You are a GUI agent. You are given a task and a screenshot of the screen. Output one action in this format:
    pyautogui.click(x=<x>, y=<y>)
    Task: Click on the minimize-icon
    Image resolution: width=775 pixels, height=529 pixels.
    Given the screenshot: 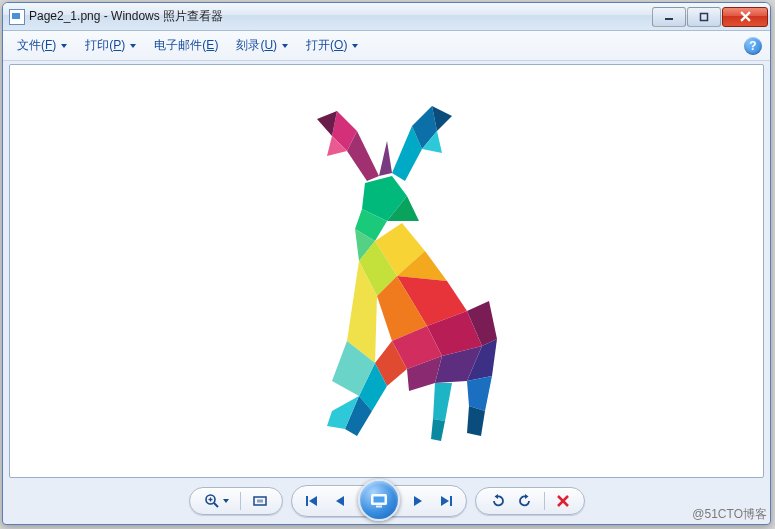 What is the action you would take?
    pyautogui.click(x=669, y=17)
    